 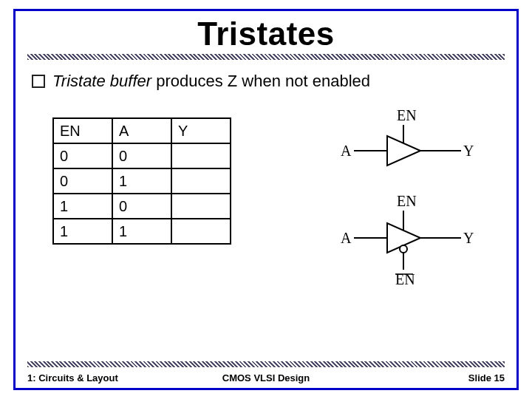 What do you see at coordinates (142, 131) in the screenshot?
I see `table-header-row: EN A Y` at bounding box center [142, 131].